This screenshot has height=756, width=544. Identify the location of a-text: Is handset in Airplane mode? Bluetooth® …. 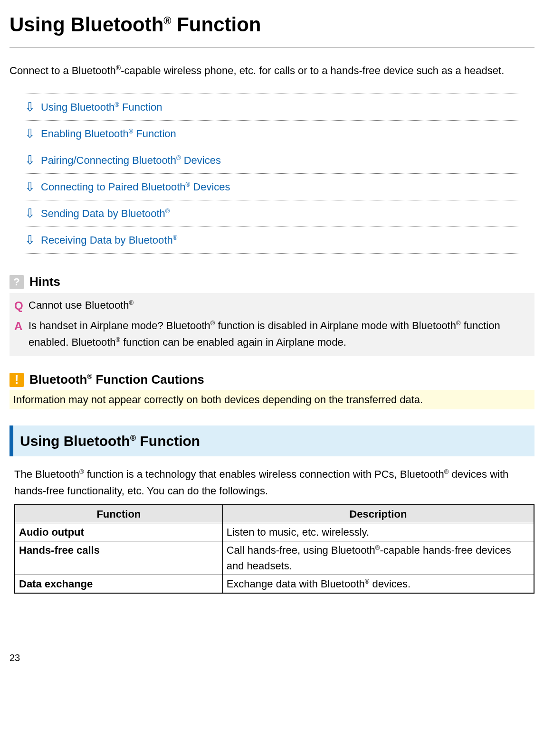
(279, 334).